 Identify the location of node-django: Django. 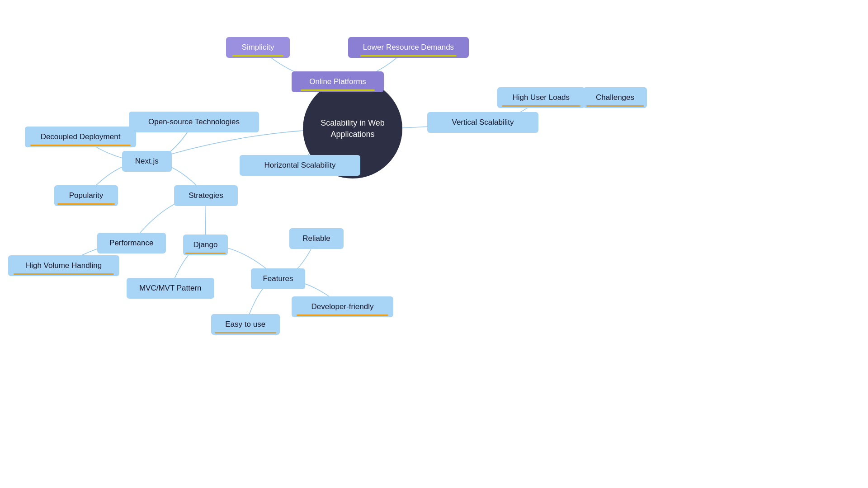
(205, 245).